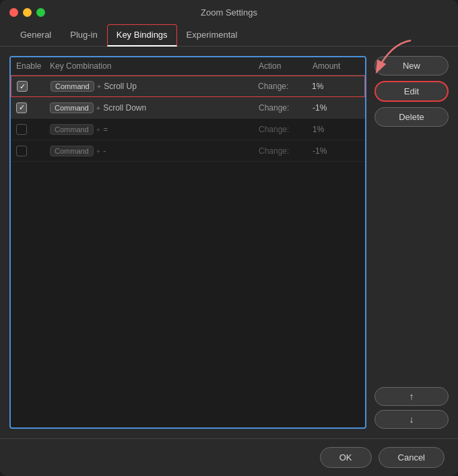  What do you see at coordinates (188, 66) in the screenshot?
I see `table-header: Enable Key Combination Action Amount` at bounding box center [188, 66].